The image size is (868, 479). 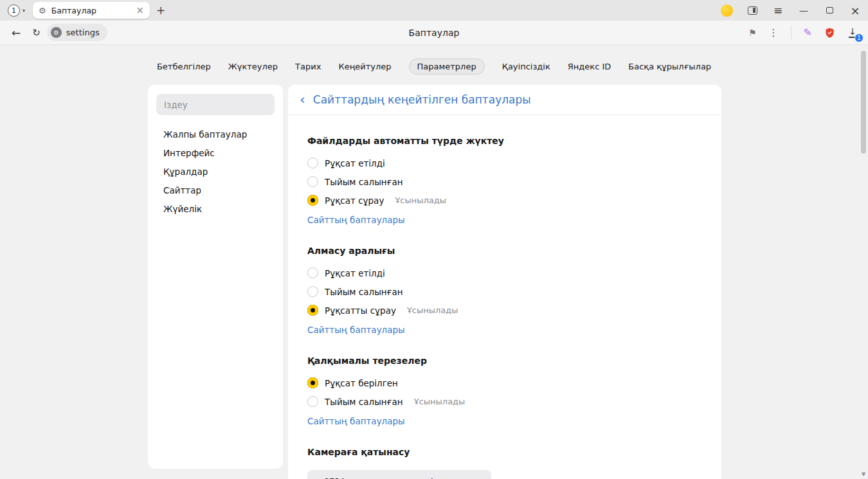 I want to click on back-chevron-icon: ‹, so click(x=302, y=100).